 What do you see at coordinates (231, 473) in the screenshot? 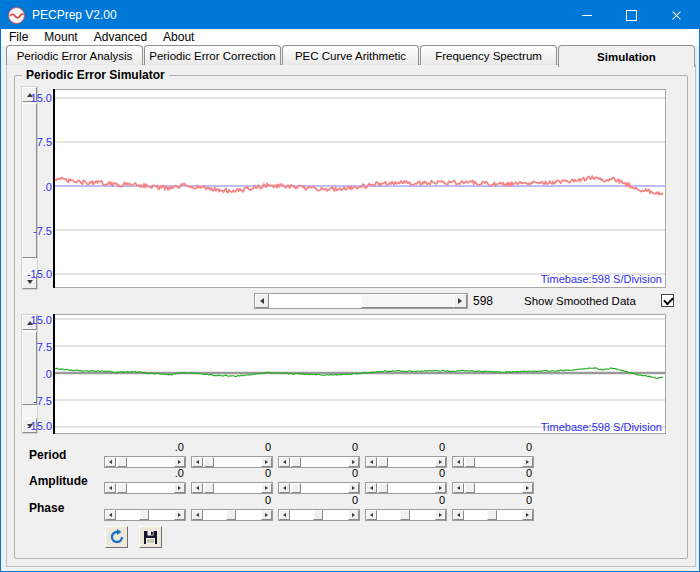
I see `amplitude-value-2: 0` at bounding box center [231, 473].